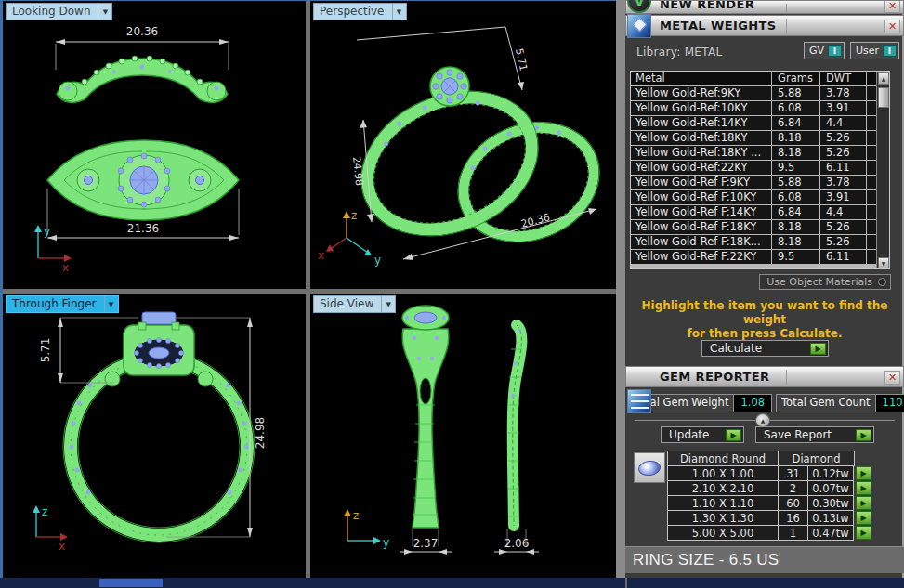 The width and height of the screenshot is (904, 588). Describe the element at coordinates (816, 459) in the screenshot. I see `gem-group-header: Diamond` at that location.